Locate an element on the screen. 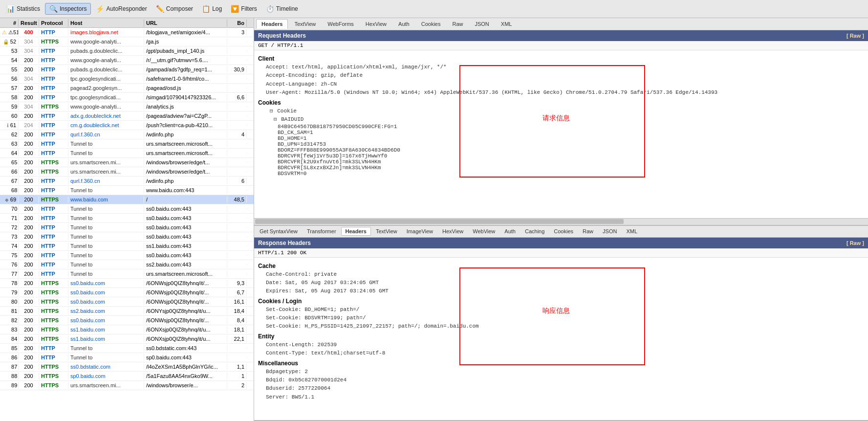 This screenshot has height=421, width=868. resp-tab-json: JSON is located at coordinates (610, 231).